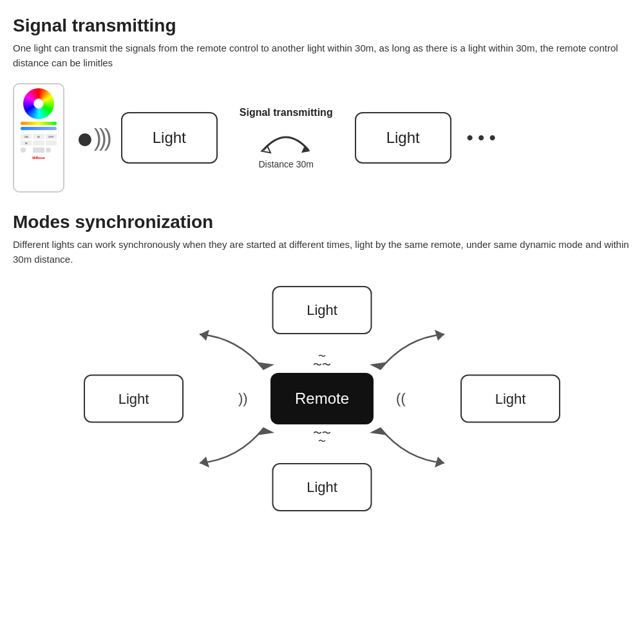 This screenshot has width=644, height=644. What do you see at coordinates (39, 104) in the screenshot?
I see `color-wheel-icon` at bounding box center [39, 104].